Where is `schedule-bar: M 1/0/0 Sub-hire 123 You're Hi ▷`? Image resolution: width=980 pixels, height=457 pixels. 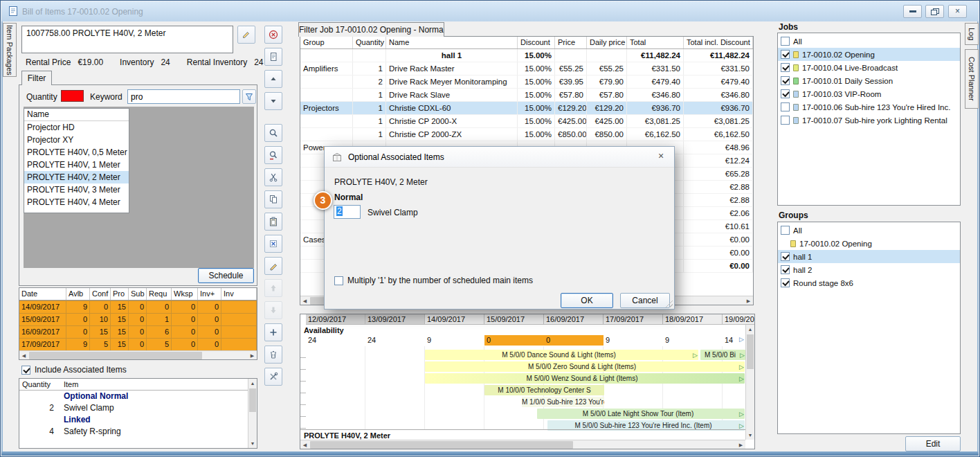 schedule-bar: M 1/0/0 Sub-hire 123 You're Hi ▷ is located at coordinates (563, 402).